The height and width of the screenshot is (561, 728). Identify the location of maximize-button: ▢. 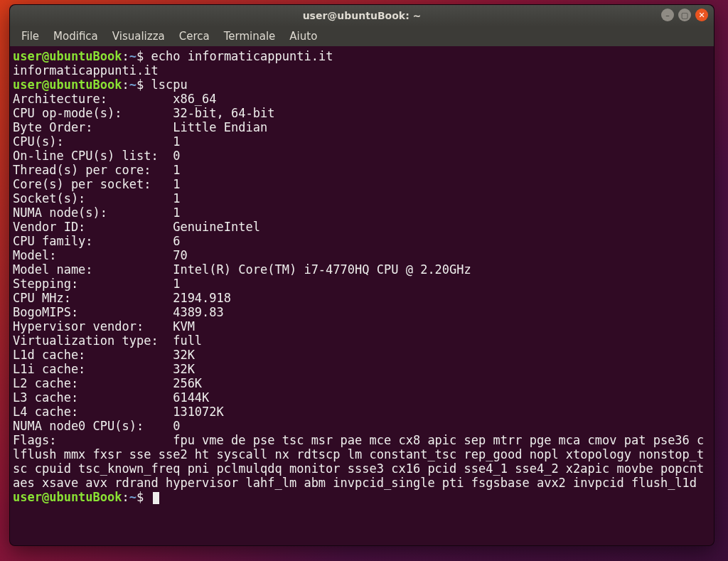
(685, 15).